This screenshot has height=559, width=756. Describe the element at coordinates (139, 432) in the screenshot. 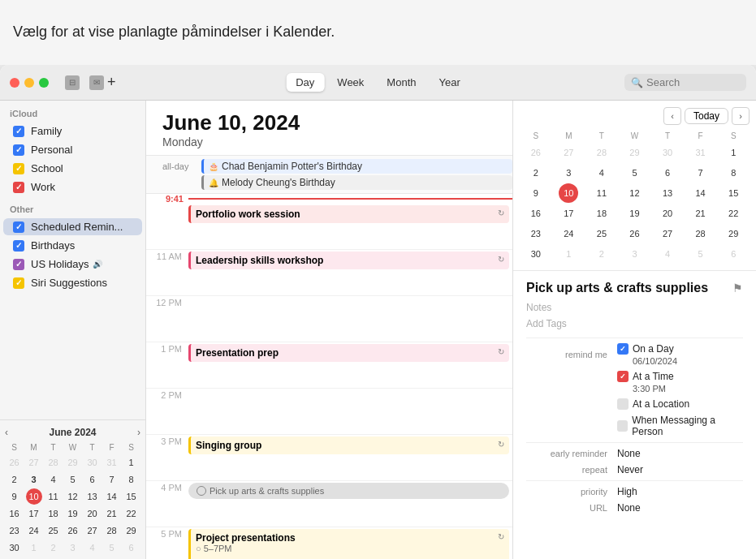

I see `sidebar-mini-cal-next: ›` at that location.